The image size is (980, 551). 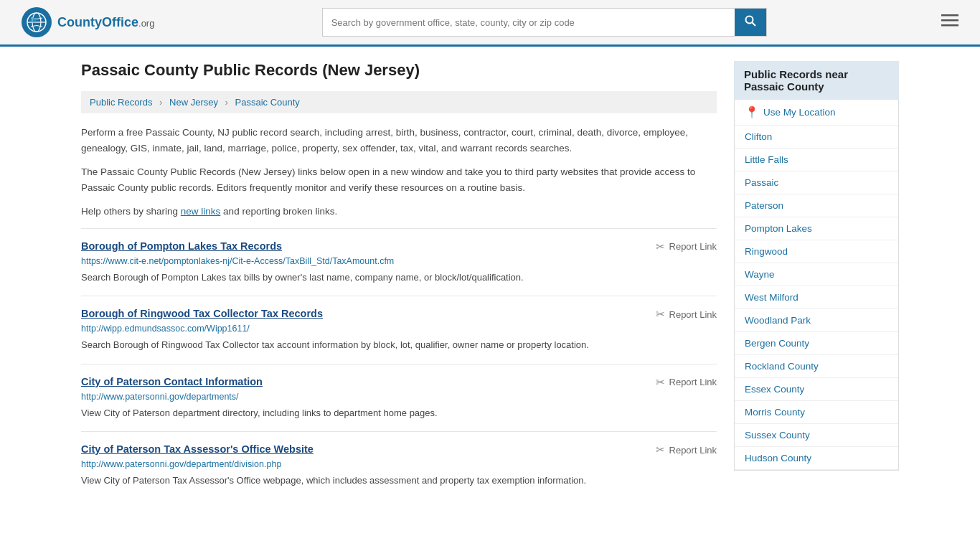 I want to click on breadcrumb-new-jersey: New Jersey, so click(x=194, y=102).